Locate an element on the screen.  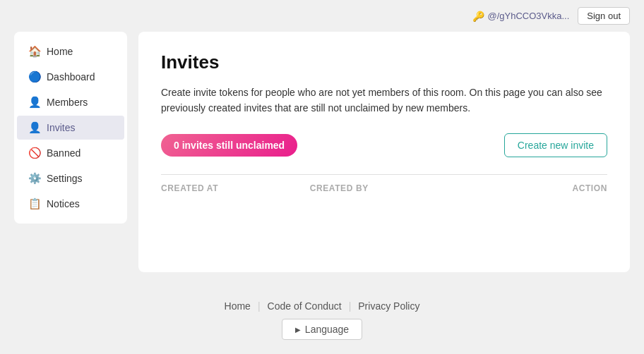
topbar-user: 🔑 @/gYhCCO3Vkka... is located at coordinates (521, 16).